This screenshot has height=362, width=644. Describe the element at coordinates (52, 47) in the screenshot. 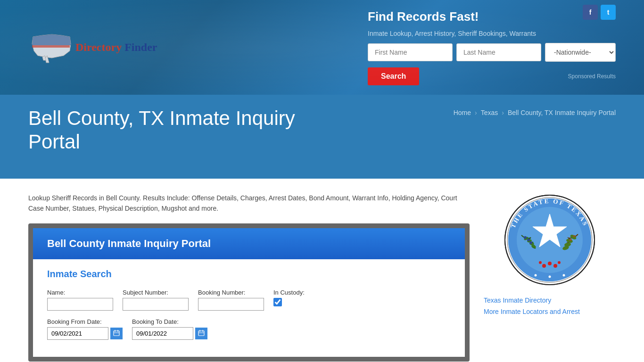

I see `usa-map-icon` at that location.